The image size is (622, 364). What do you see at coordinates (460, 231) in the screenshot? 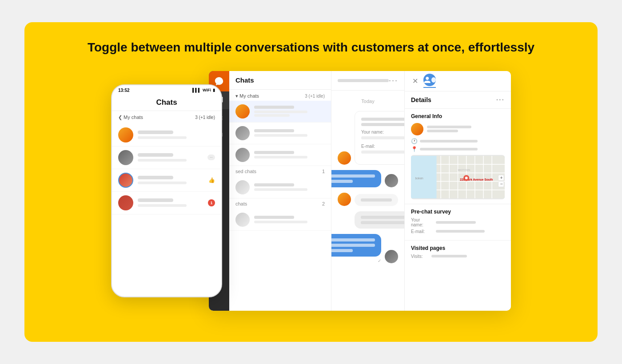
I see `email-value` at bounding box center [460, 231].